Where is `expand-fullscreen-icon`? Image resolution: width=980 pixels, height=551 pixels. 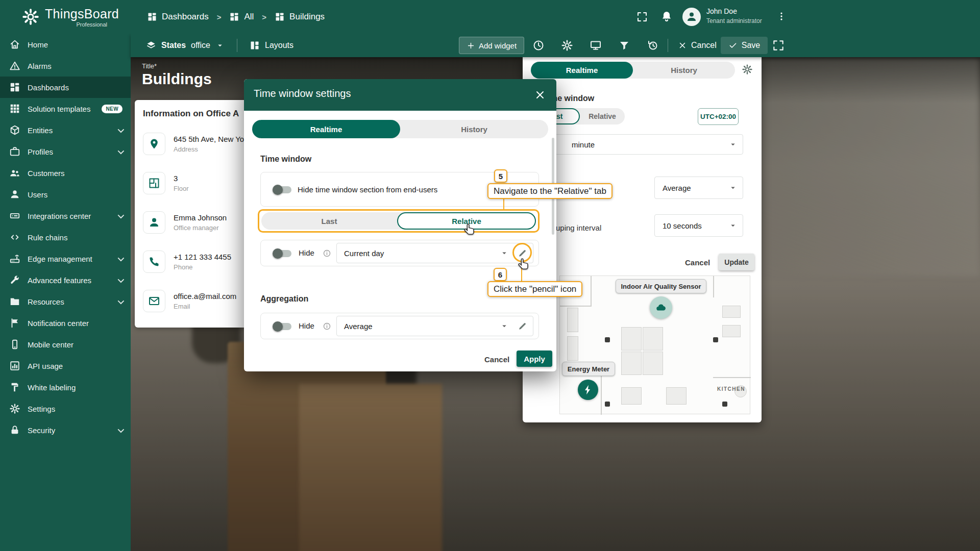
expand-fullscreen-icon is located at coordinates (778, 45).